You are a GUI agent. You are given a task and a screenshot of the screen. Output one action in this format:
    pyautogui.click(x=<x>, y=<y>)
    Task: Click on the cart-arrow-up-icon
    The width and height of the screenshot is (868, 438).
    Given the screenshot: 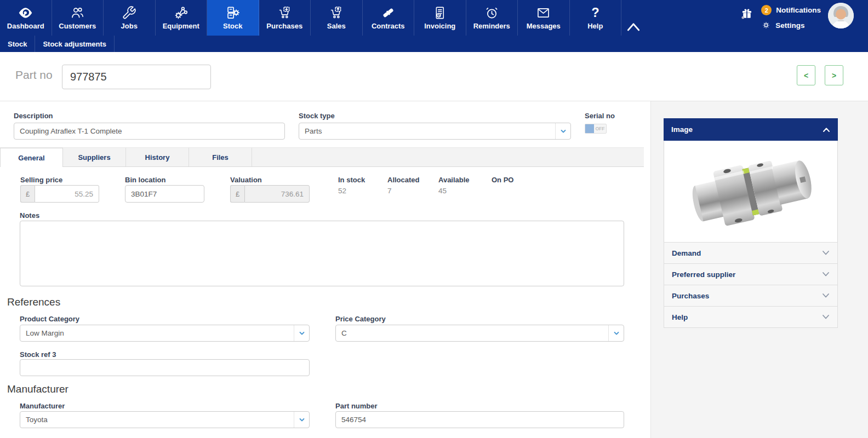 What is the action you would take?
    pyautogui.click(x=336, y=13)
    